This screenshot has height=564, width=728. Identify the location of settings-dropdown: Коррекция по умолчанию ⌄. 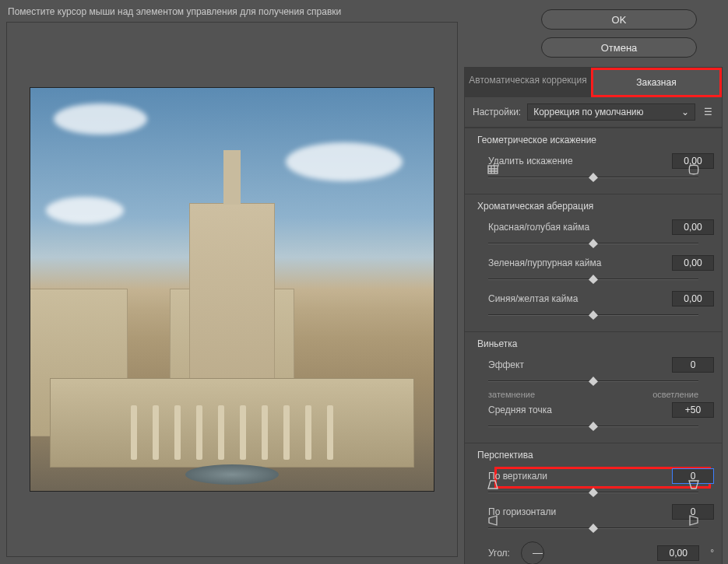
(611, 112).